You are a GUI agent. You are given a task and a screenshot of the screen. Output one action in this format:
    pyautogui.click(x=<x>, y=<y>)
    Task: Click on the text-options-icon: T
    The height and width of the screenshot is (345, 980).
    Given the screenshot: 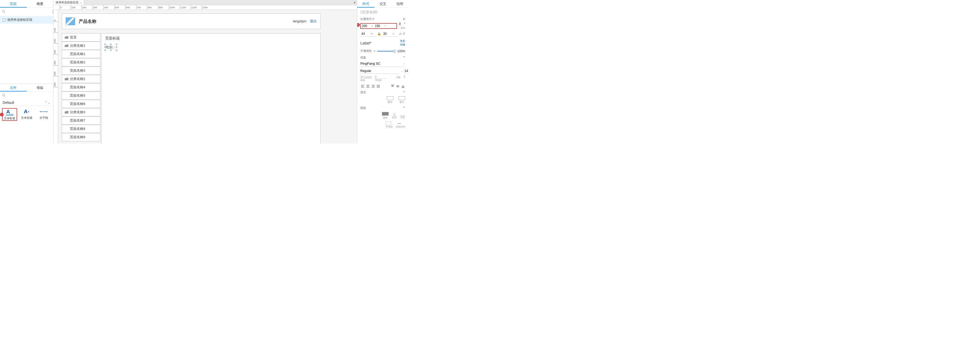 What is the action you would take?
    pyautogui.click(x=404, y=79)
    